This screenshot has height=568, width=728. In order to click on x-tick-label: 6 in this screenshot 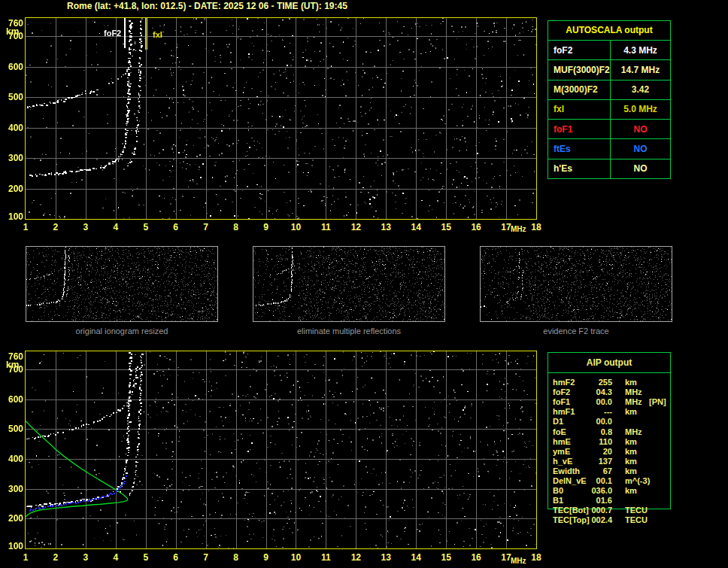, I will do `click(176, 557)`.